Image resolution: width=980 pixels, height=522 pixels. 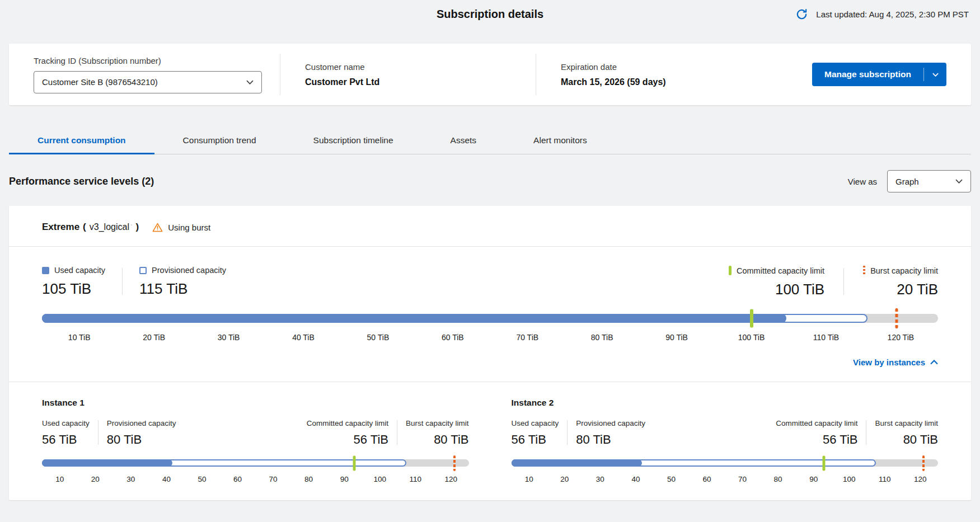 What do you see at coordinates (79, 270) in the screenshot?
I see `used-capacity-label: Used capacity` at bounding box center [79, 270].